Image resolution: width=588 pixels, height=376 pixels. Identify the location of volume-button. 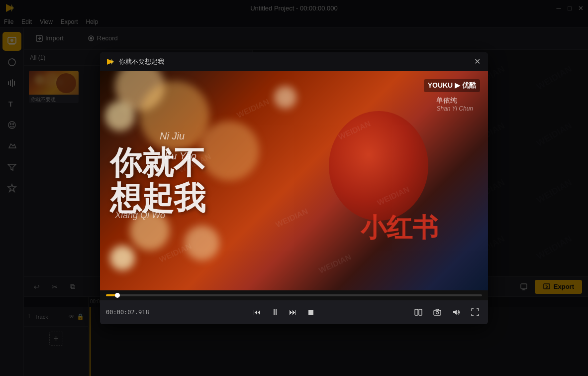
(456, 312).